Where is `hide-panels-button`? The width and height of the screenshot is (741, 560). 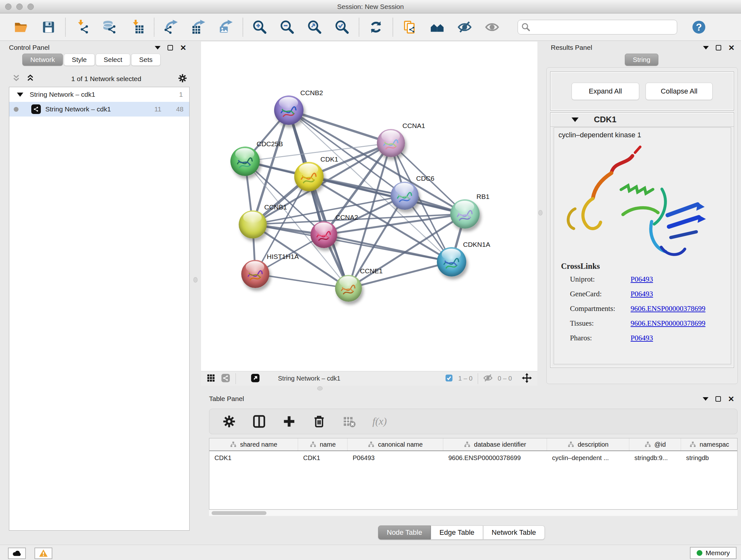 hide-panels-button is located at coordinates (465, 27).